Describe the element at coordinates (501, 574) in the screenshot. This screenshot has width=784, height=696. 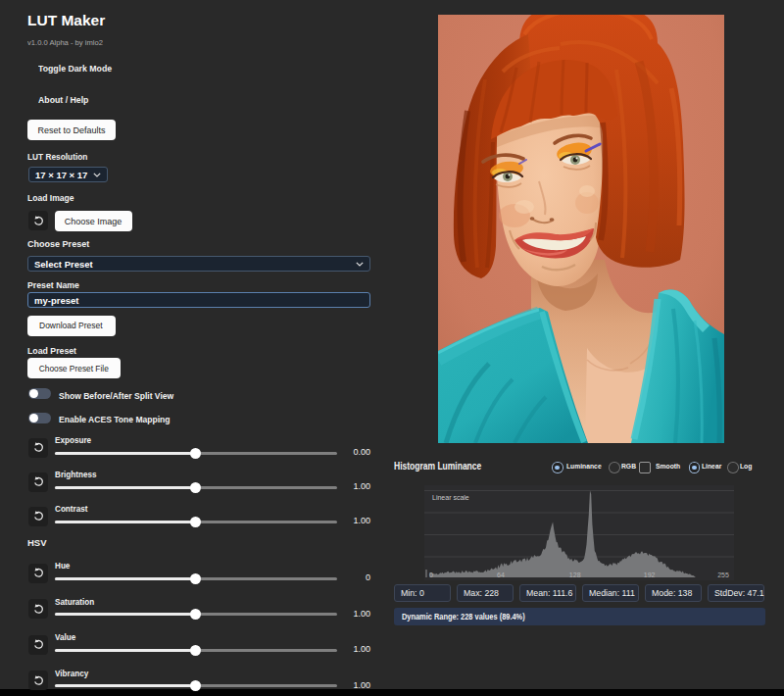
I see `svg-text: 64` at that location.